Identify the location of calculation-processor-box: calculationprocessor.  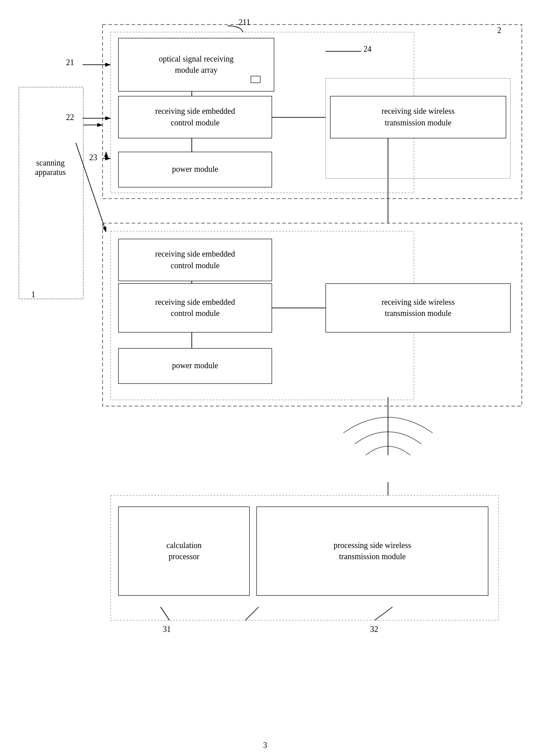
(184, 551).